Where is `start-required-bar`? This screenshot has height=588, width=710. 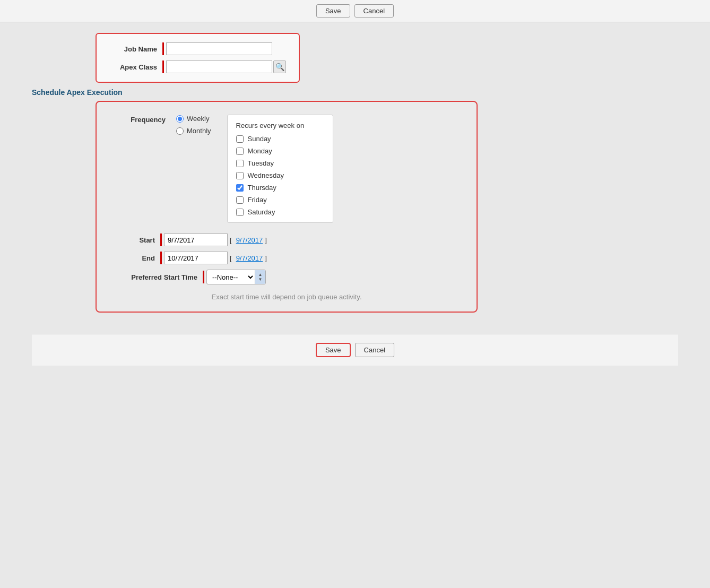 start-required-bar is located at coordinates (161, 240).